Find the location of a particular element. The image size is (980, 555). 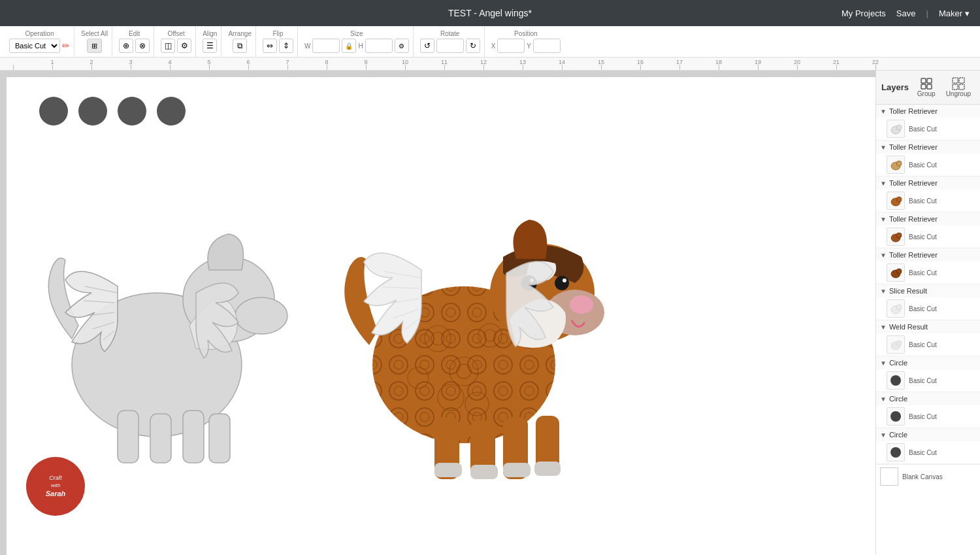

x-input is located at coordinates (511, 46).